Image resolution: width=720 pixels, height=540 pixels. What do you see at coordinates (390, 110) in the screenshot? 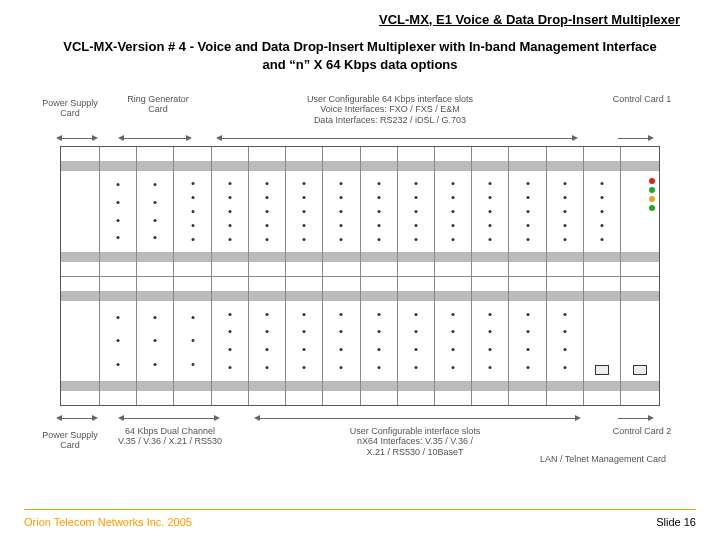
I see `label-user-slots-top: User Configurable 64 Kbps interface slot…` at bounding box center [390, 110].